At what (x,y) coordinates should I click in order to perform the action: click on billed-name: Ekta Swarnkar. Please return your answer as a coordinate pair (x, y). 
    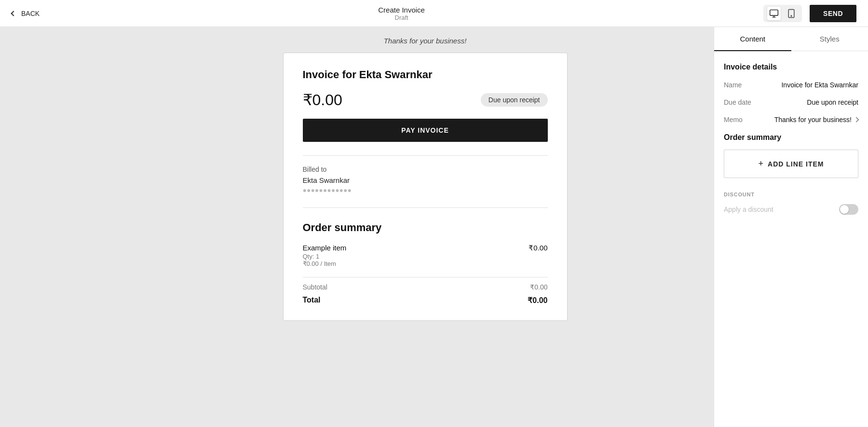
    Looking at the image, I should click on (425, 180).